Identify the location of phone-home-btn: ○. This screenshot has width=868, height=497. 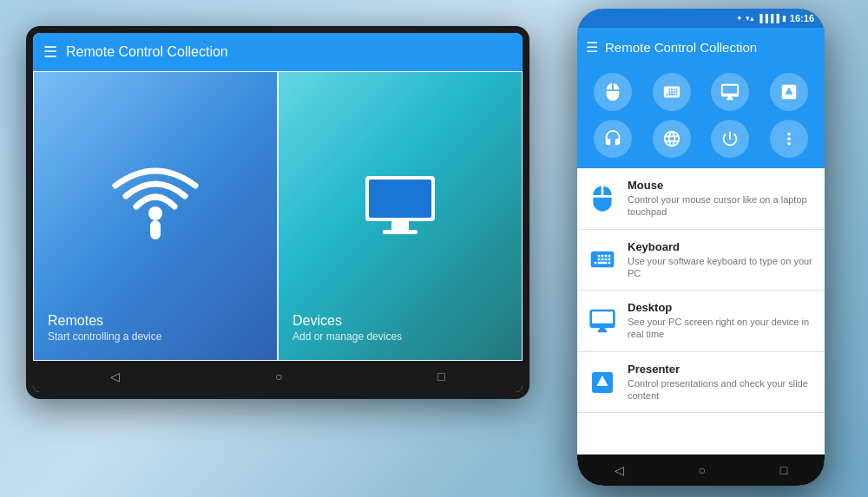
(702, 470).